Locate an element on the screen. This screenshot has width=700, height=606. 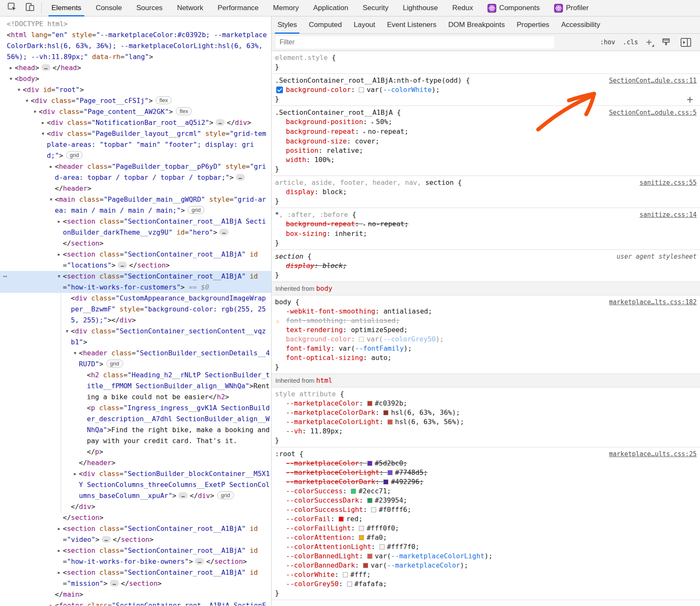
property-checkbox is located at coordinates (280, 90).